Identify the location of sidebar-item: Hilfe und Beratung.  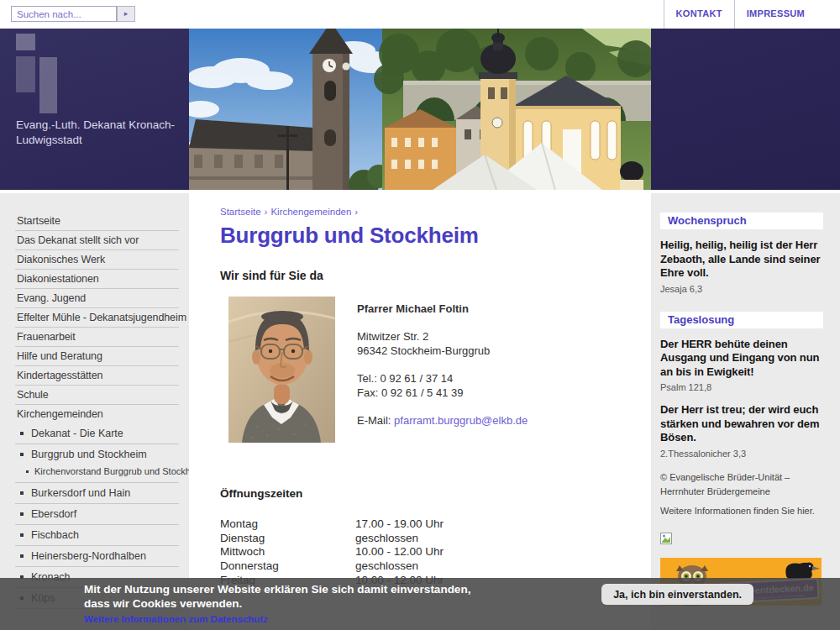
(97, 356).